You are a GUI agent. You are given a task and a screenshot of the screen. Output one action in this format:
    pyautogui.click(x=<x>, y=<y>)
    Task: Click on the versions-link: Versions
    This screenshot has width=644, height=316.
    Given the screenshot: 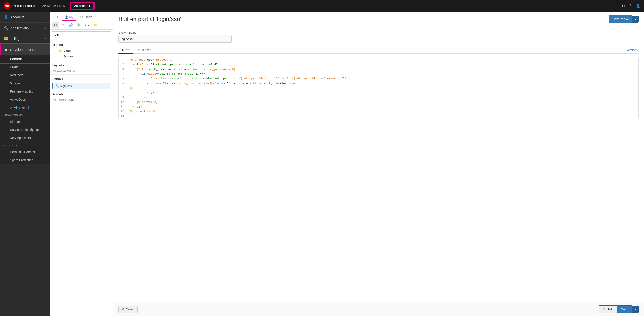 What is the action you would take?
    pyautogui.click(x=632, y=50)
    